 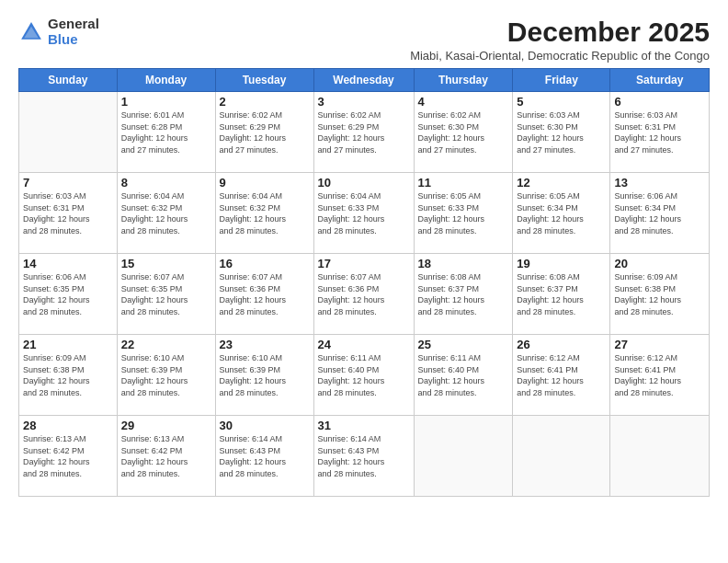 What do you see at coordinates (265, 81) in the screenshot?
I see `header-cell-tuesday: Tuesday` at bounding box center [265, 81].